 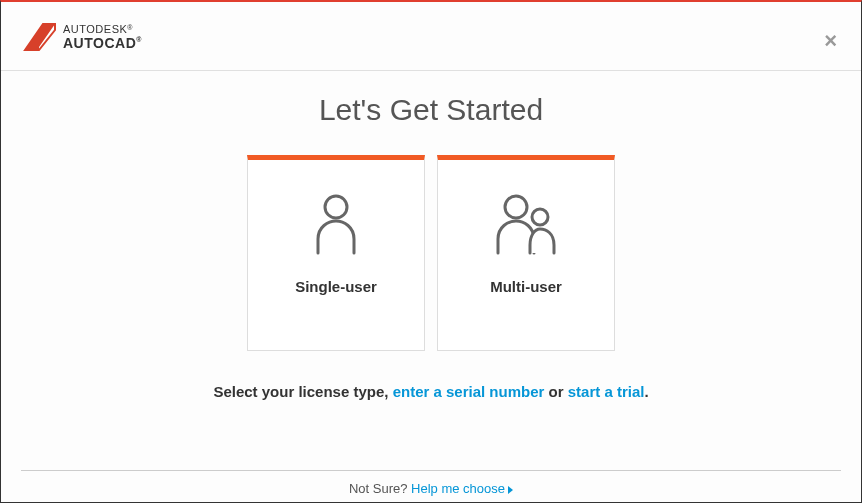 What do you see at coordinates (431, 110) in the screenshot?
I see `page-title: Let's Get Started` at bounding box center [431, 110].